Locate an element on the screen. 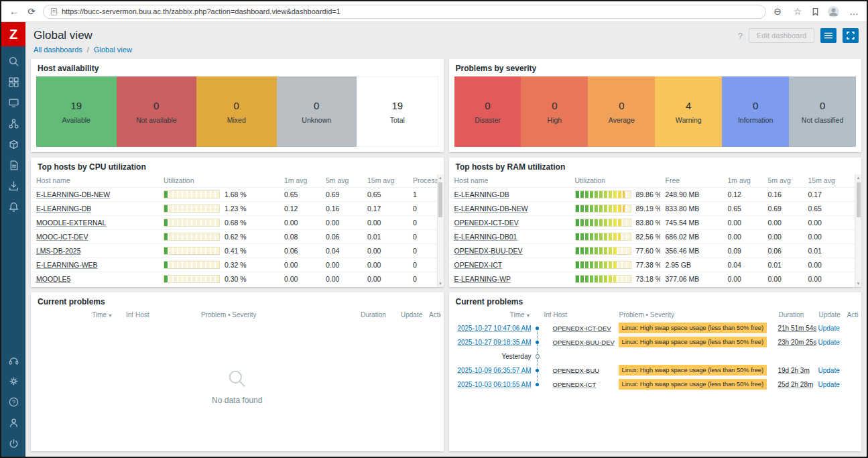 The height and width of the screenshot is (458, 868). host-link: E-LEARNING-DB01 is located at coordinates (486, 237).